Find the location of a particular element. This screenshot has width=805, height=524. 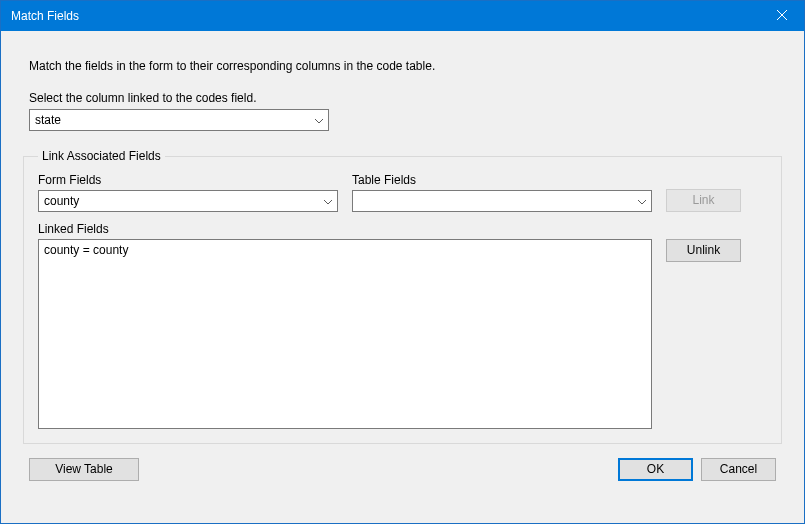

codes-field-label: Select the column linked to the codes fi… is located at coordinates (402, 98).